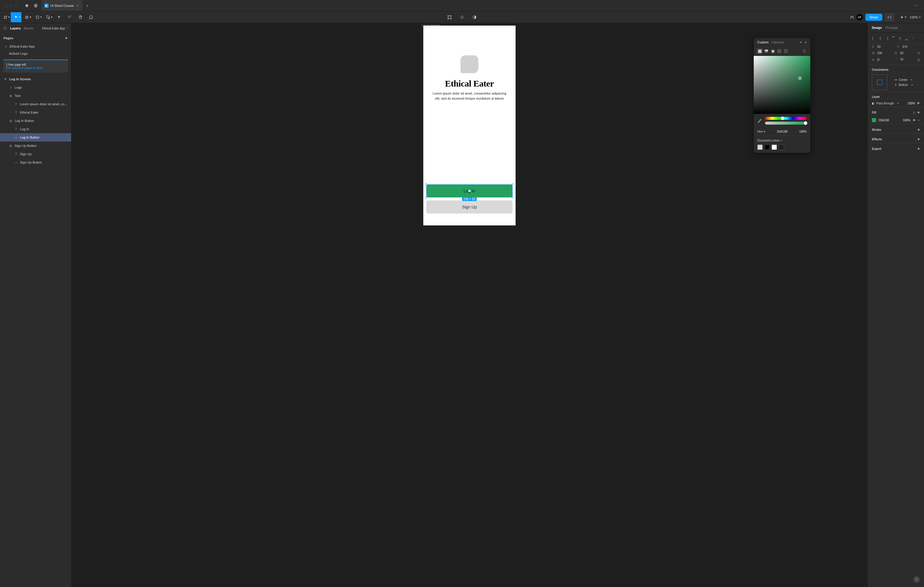 The image size is (924, 587). Describe the element at coordinates (874, 17) in the screenshot. I see `share-button: Share` at that location.